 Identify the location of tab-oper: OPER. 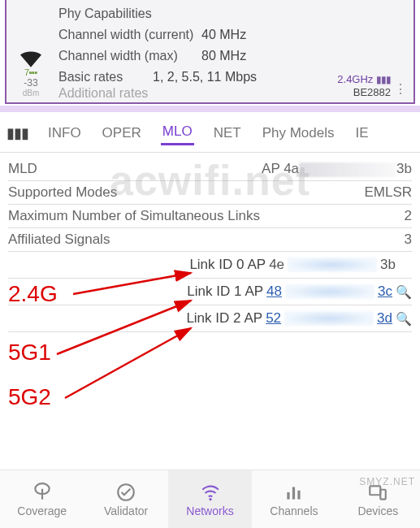
(122, 133).